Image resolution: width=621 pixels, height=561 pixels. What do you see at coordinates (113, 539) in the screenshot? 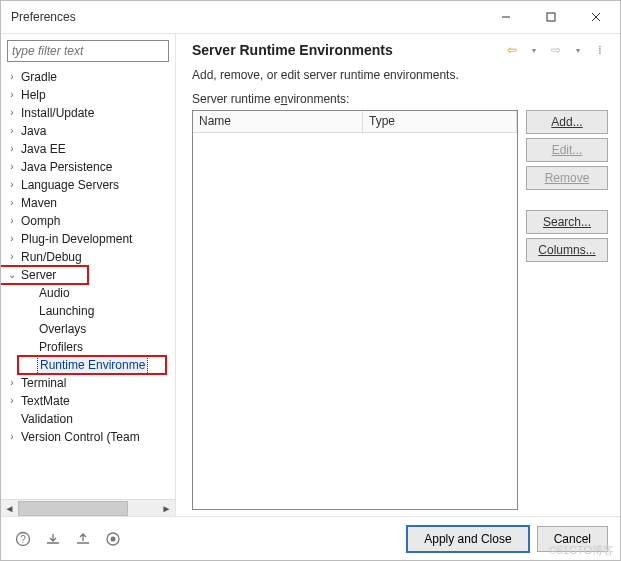
I see `oomph-icon` at bounding box center [113, 539].